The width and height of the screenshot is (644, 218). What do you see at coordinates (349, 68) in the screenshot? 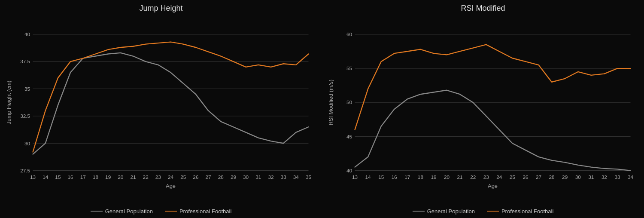
I see `svg-text: 55` at bounding box center [349, 68].